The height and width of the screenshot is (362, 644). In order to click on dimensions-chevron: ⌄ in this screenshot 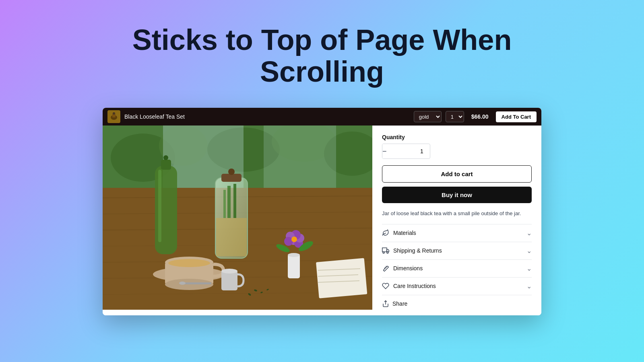, I will do `click(529, 269)`.